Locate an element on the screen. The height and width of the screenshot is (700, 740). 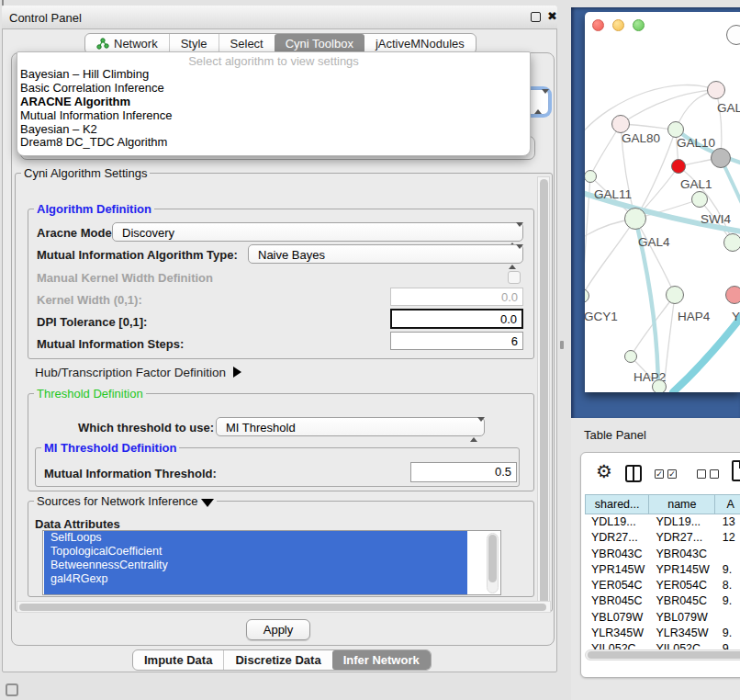
network-graph-icon is located at coordinates (103, 44).